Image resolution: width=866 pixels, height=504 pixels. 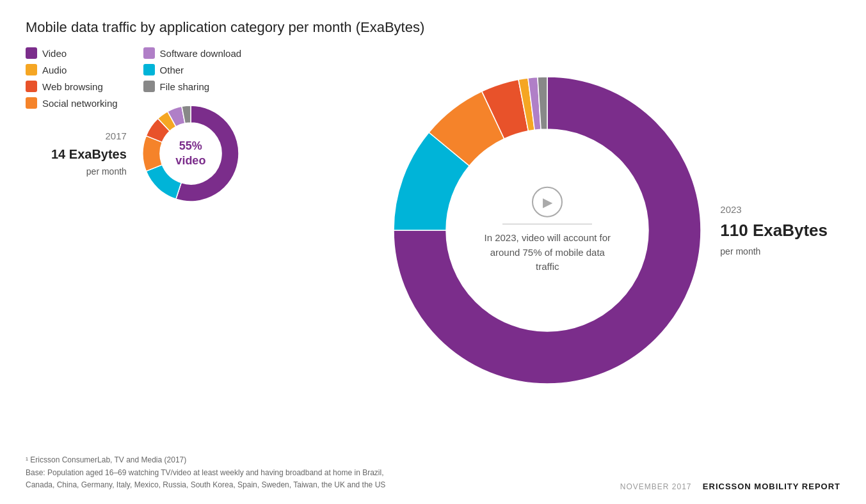 I want to click on legend-item: Other, so click(x=193, y=70).